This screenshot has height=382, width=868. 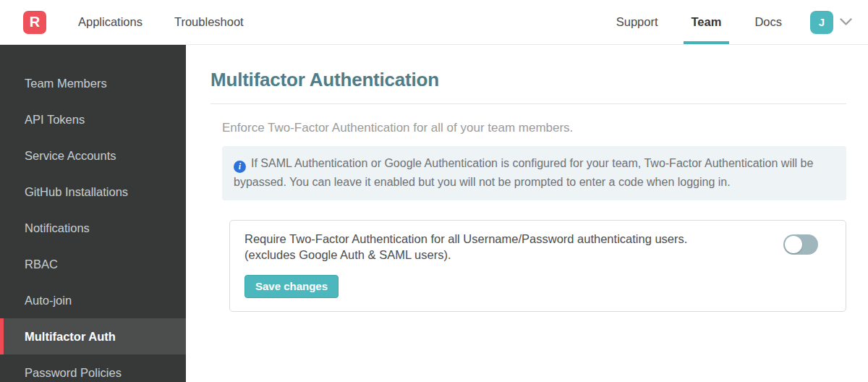 What do you see at coordinates (35, 22) in the screenshot?
I see `rollbar-logo: R` at bounding box center [35, 22].